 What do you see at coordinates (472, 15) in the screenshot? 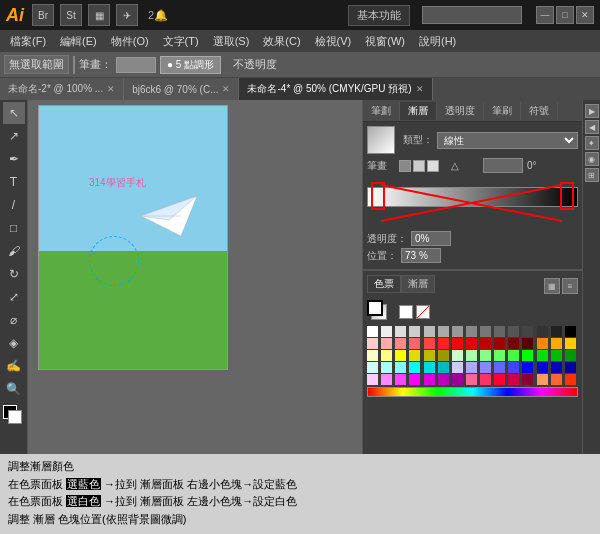
I see `search-input` at bounding box center [472, 15].